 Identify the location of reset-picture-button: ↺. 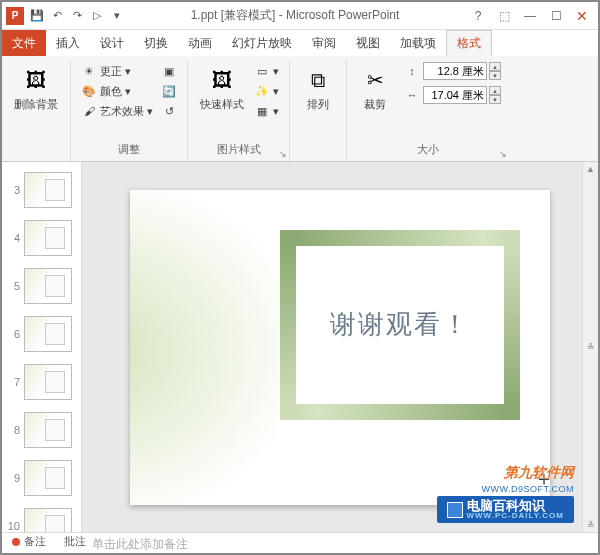
(169, 111).